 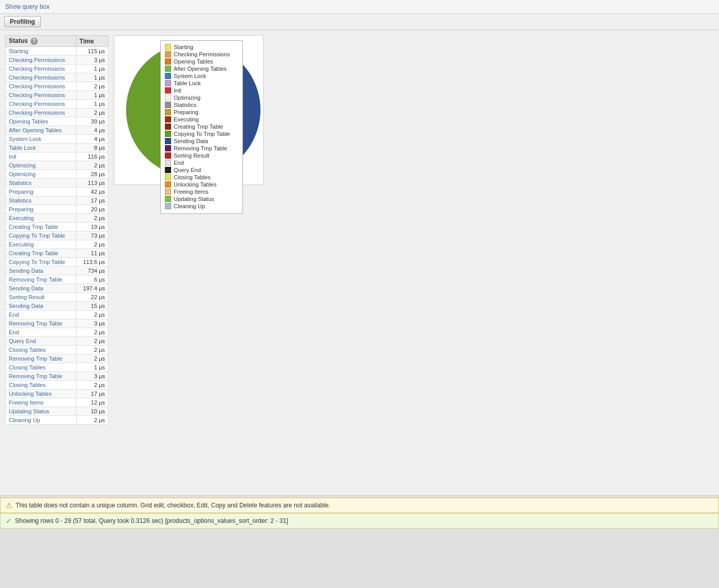 What do you see at coordinates (178, 90) in the screenshot?
I see `legend-label: Init` at bounding box center [178, 90].